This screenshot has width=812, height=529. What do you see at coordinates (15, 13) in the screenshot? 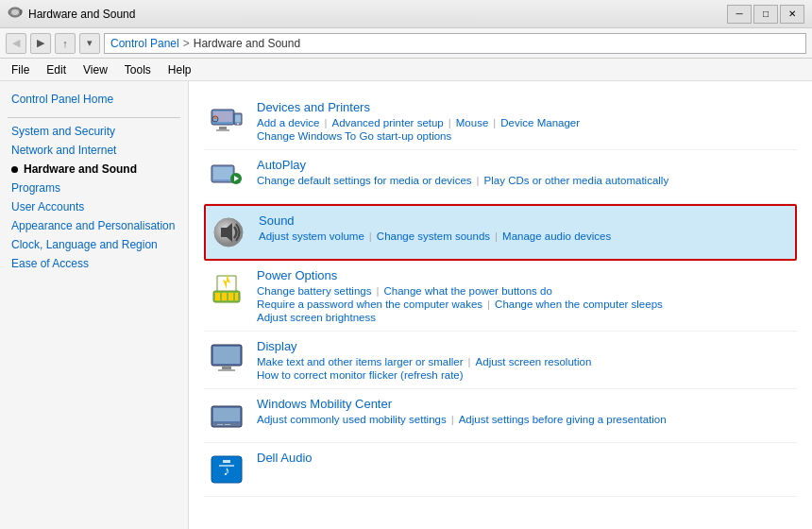
I see `window-icon` at bounding box center [15, 13].